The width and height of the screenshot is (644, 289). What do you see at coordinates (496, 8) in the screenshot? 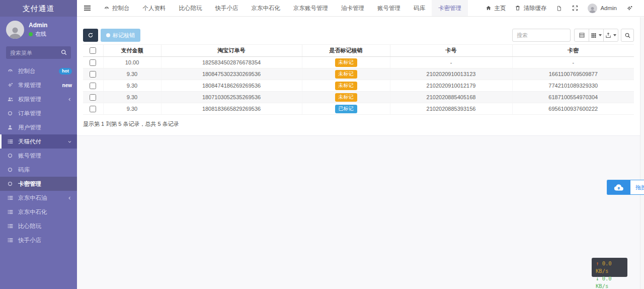
I see `home-button: 主页` at bounding box center [496, 8].